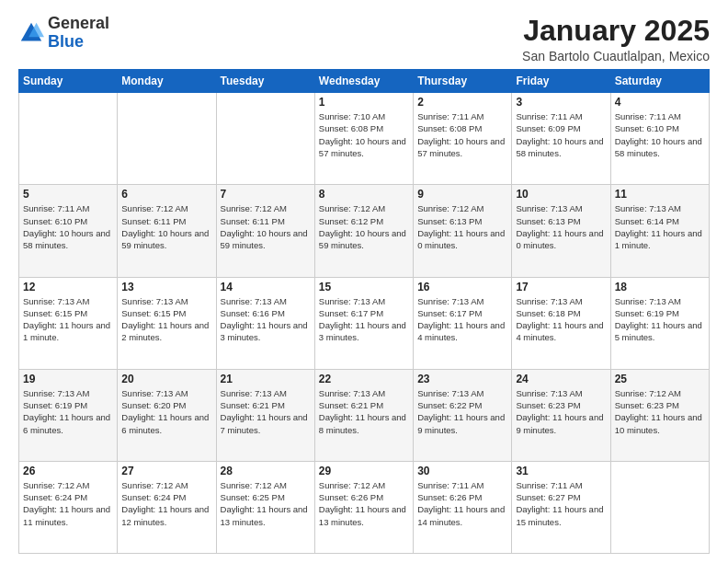 The width and height of the screenshot is (728, 563). I want to click on day-cell: 5Sunrise: 7:11 AM Sunset: 6:10 PM Daylig…, so click(68, 231).